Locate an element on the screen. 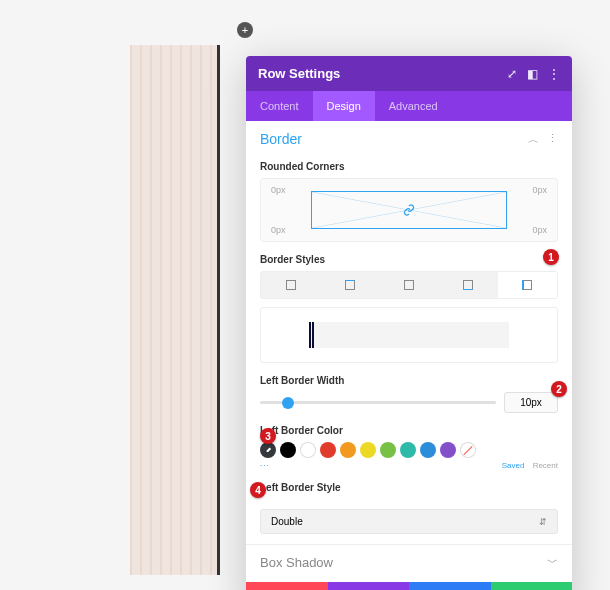 The width and height of the screenshot is (610, 590). rounded-corners-label: Rounded Corners is located at coordinates (409, 166).